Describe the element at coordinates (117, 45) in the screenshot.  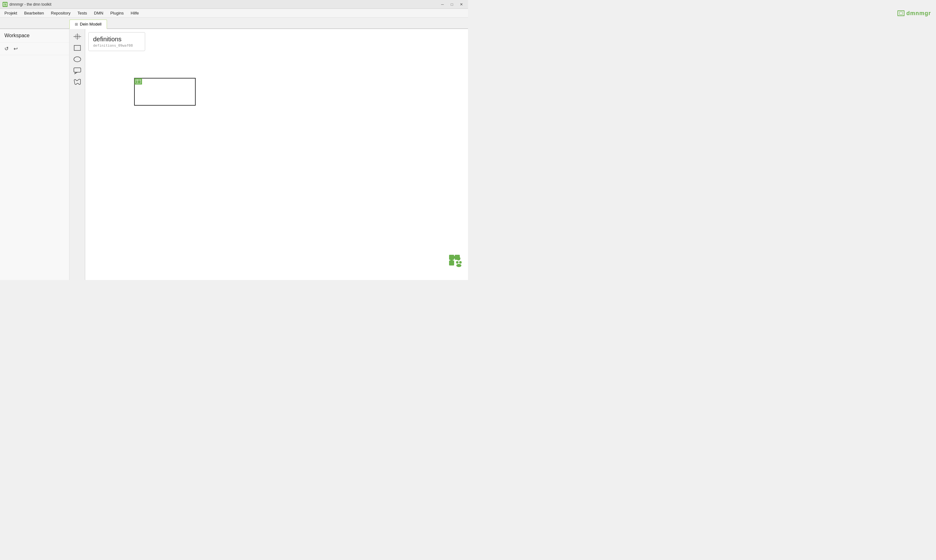
I see `definitions-id: definitions_09waf08` at that location.